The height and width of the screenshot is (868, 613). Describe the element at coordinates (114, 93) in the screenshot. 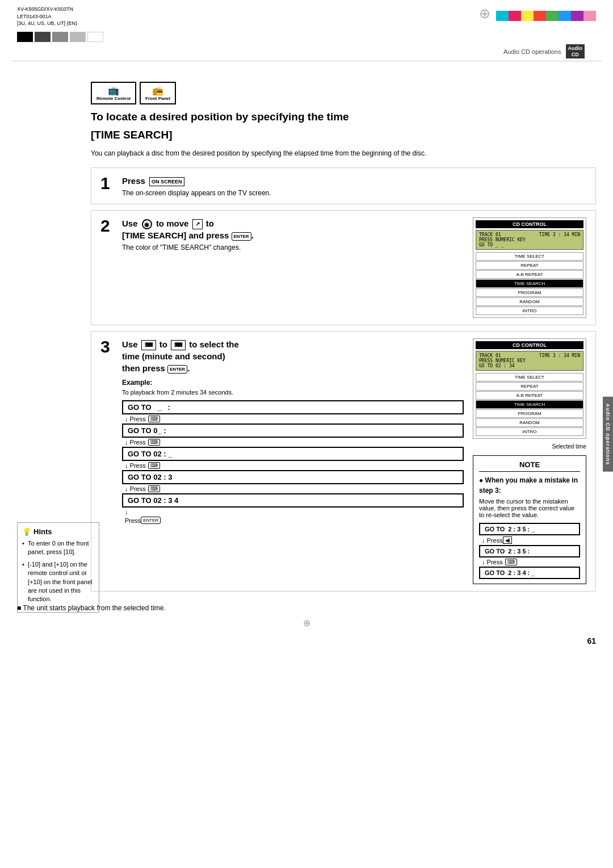

I see `remote-control-icon: 📺 Remote Control` at that location.